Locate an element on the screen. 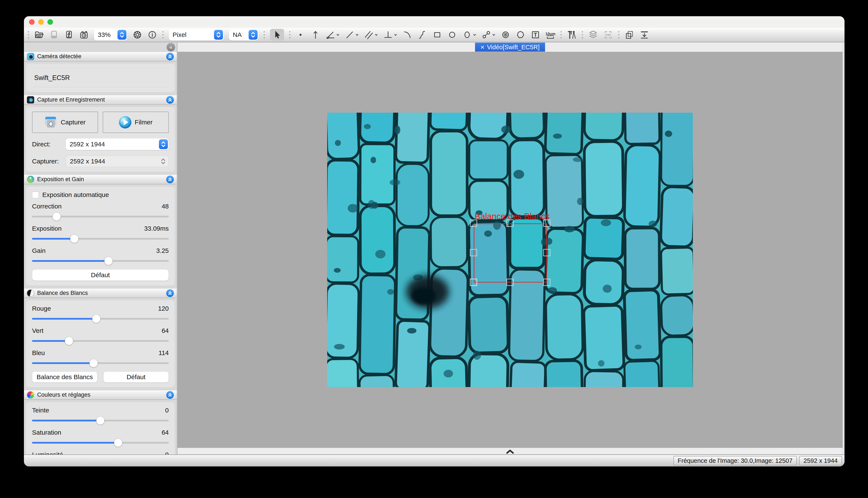 The width and height of the screenshot is (868, 498). arrow-up-icon is located at coordinates (316, 35).